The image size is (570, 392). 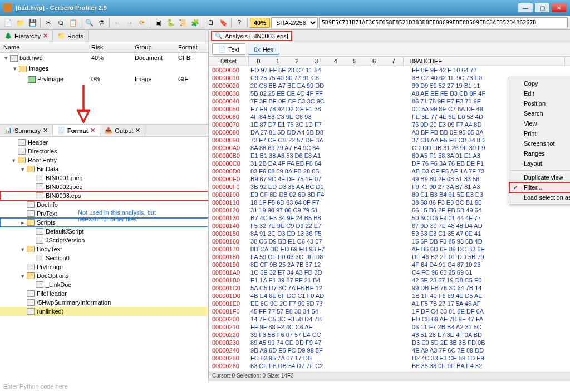 What do you see at coordinates (170, 23) in the screenshot?
I see `py-icon: 🐍` at bounding box center [170, 23].